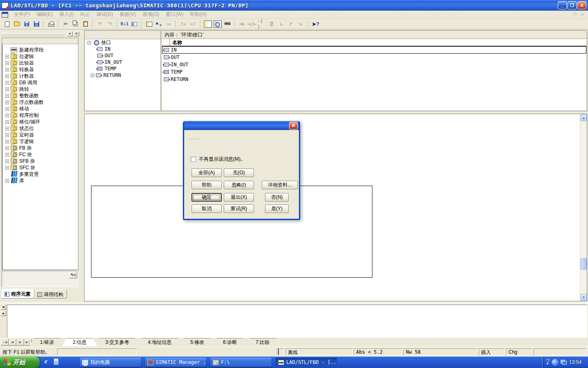 The width and height of the screenshot is (588, 368). What do you see at coordinates (316, 24) in the screenshot?
I see `help-pointer-icon: ➤?` at bounding box center [316, 24].